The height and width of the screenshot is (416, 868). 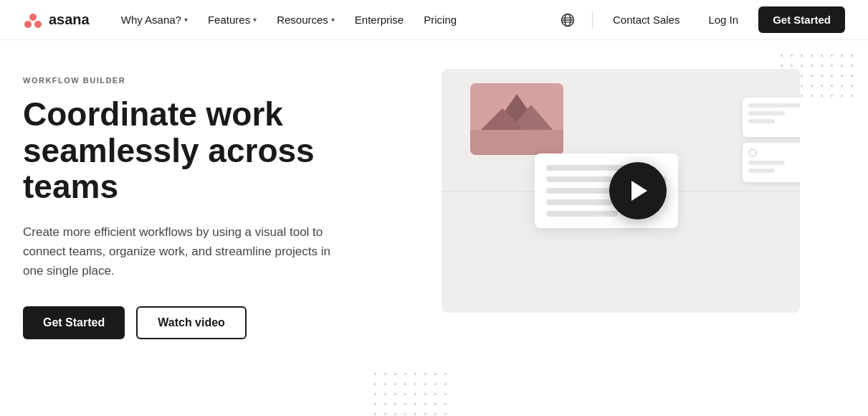 What do you see at coordinates (434, 20) in the screenshot?
I see `navbar: asana Why Asana? ▾ Features ▾ Resources …` at bounding box center [434, 20].